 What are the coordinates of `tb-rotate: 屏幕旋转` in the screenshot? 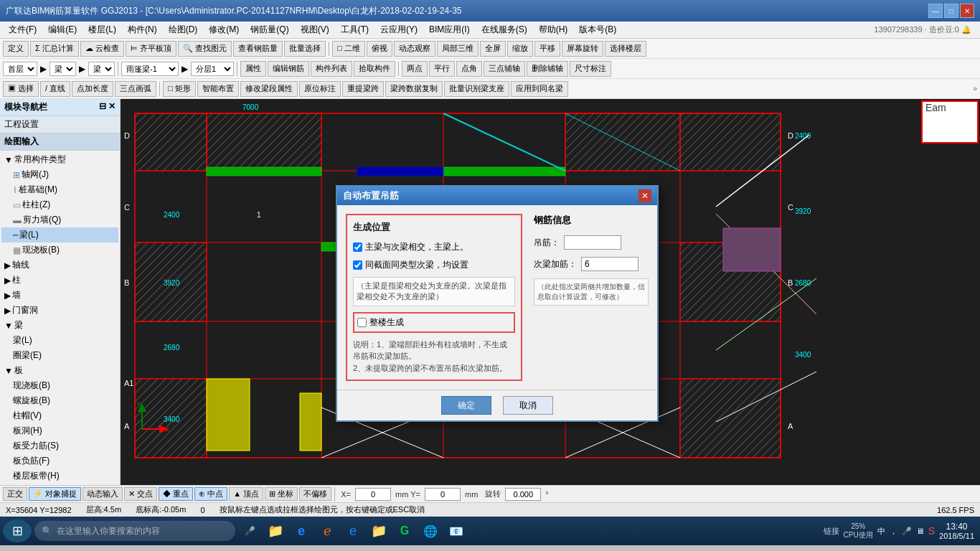 It's located at (583, 49).